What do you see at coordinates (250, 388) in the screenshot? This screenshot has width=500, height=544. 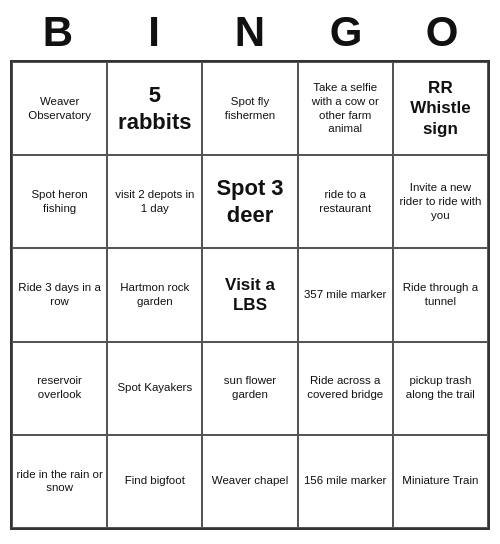 I see `bingo-cell-17: sun flower garden` at bounding box center [250, 388].